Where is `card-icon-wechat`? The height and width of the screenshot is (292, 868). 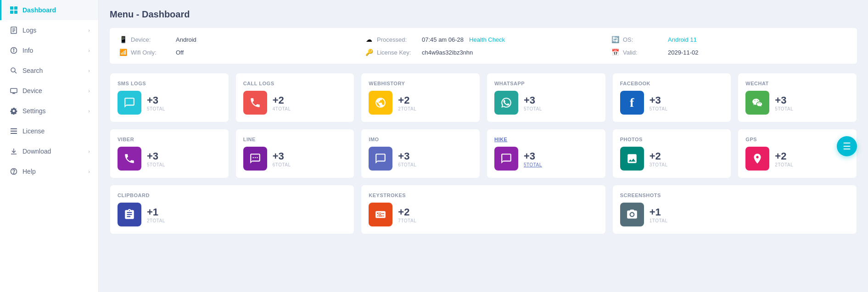
card-icon-wechat is located at coordinates (757, 103).